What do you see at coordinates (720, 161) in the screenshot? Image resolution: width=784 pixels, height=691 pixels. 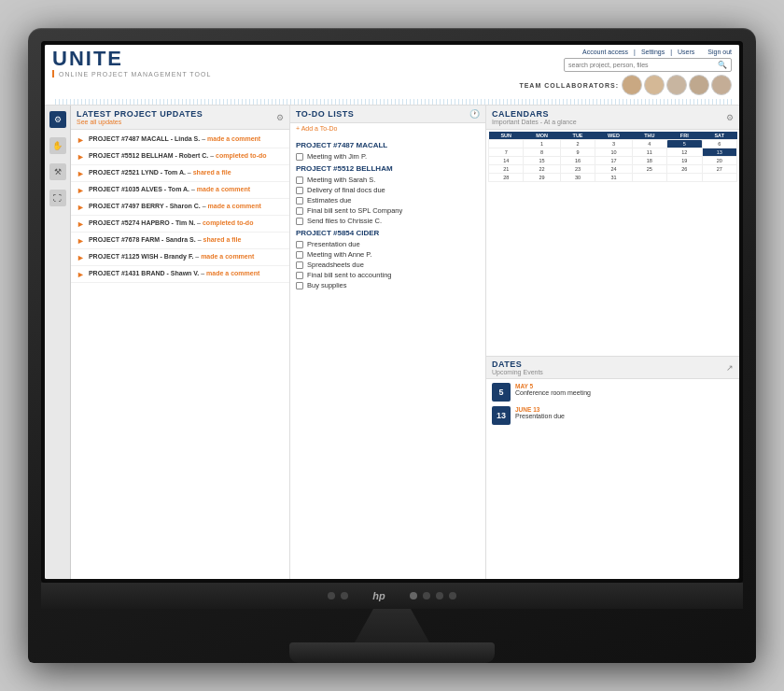 I see `calendar-day: 20` at bounding box center [720, 161].